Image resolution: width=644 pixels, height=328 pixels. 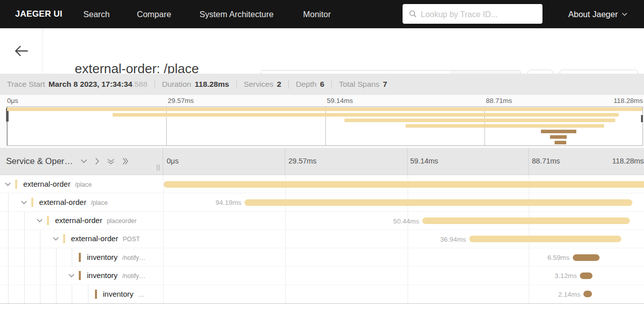 What do you see at coordinates (322, 184) in the screenshot?
I see `span-row: external-order/place` at bounding box center [322, 184].